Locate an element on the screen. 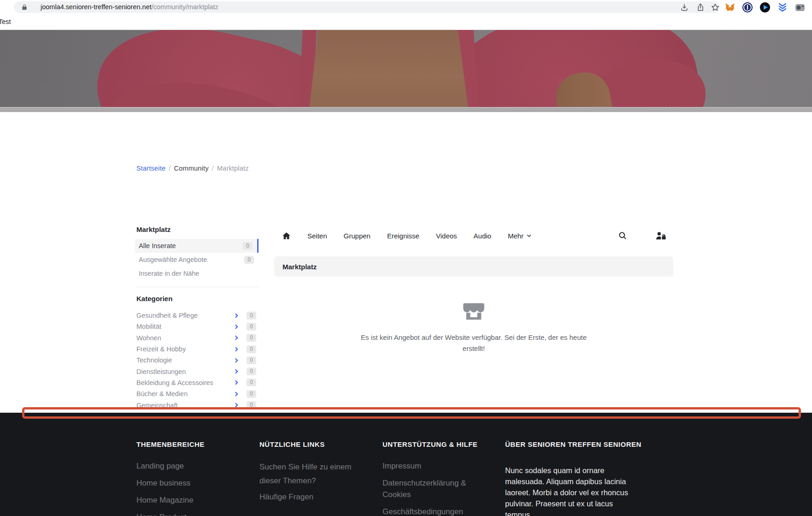 The image size is (812, 516). nav-link-gruppen: Gruppen is located at coordinates (357, 236).